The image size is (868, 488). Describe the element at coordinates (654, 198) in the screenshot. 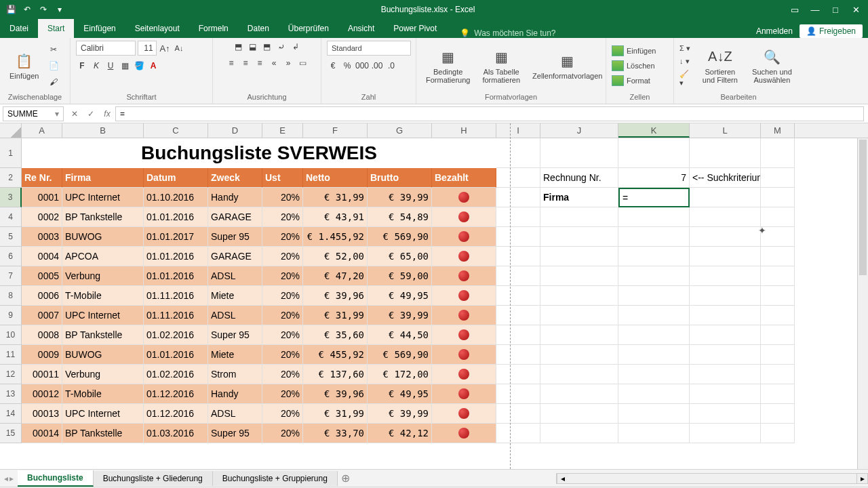

I see `active-edit-cell: =` at that location.